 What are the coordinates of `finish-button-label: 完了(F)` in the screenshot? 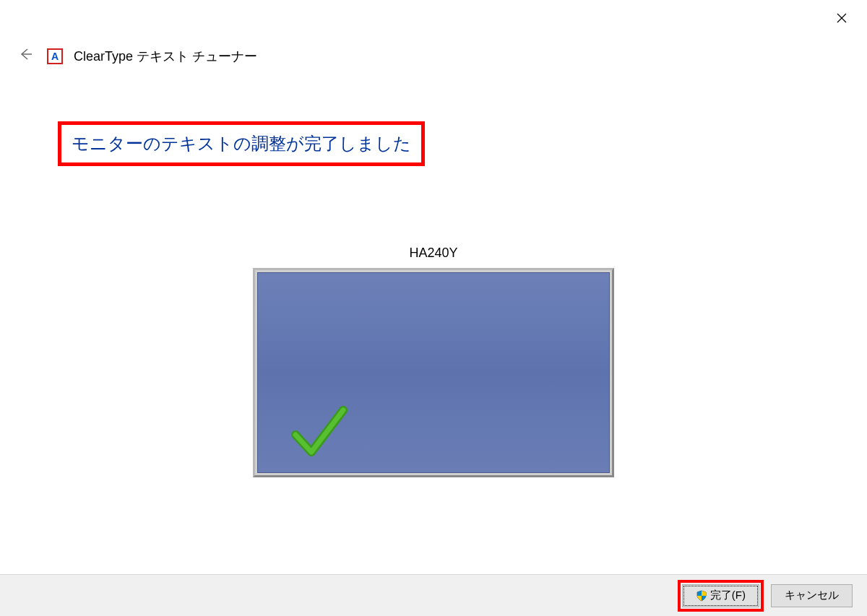 It's located at (728, 595).